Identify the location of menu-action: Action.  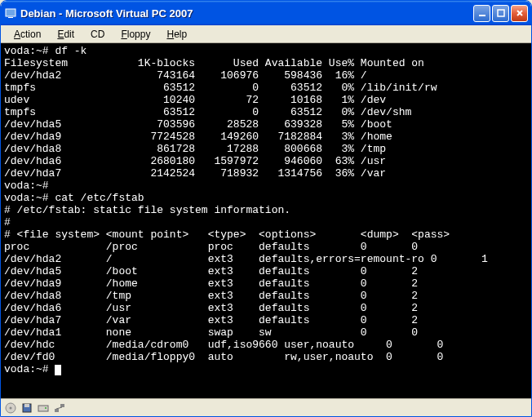
(28, 34).